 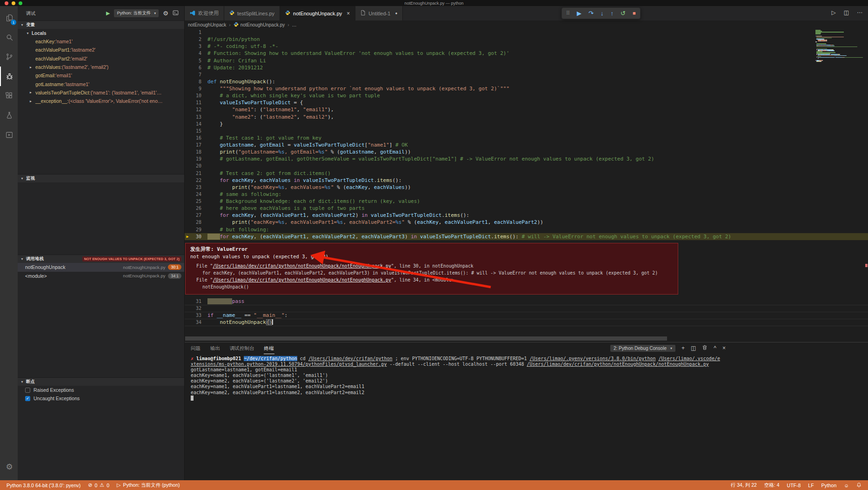 What do you see at coordinates (9, 115) in the screenshot?
I see `test-icon` at bounding box center [9, 115].